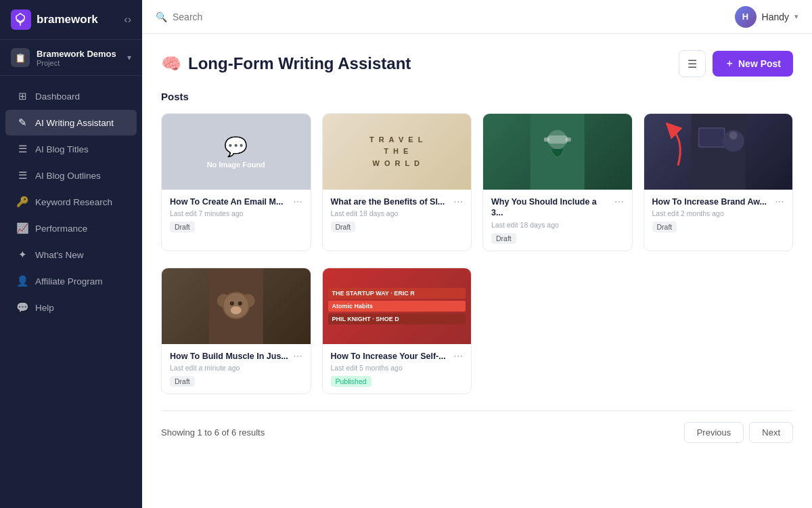 The height and width of the screenshot is (508, 812). I want to click on project-chevron-icon: ▾, so click(129, 58).